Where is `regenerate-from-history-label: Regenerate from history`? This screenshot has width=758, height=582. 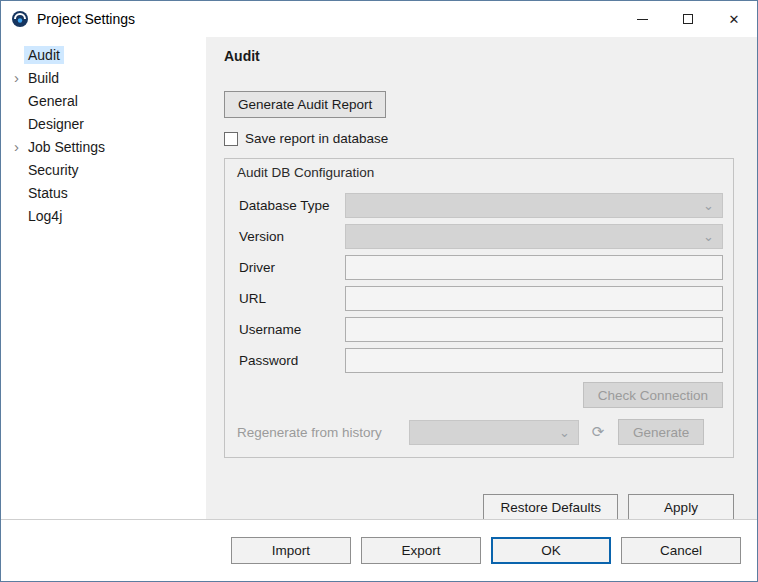
regenerate-from-history-label: Regenerate from history is located at coordinates (323, 432).